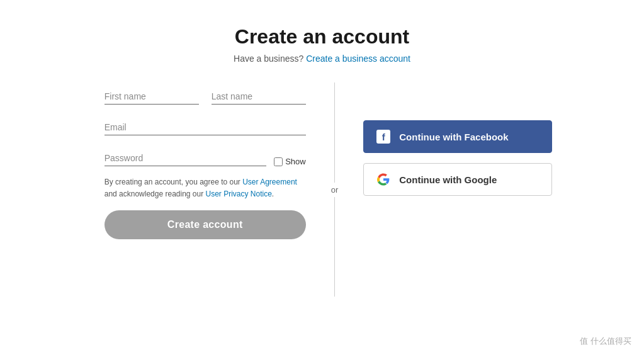  I want to click on privacy-notice-link: User Privacy Notice, so click(239, 194).